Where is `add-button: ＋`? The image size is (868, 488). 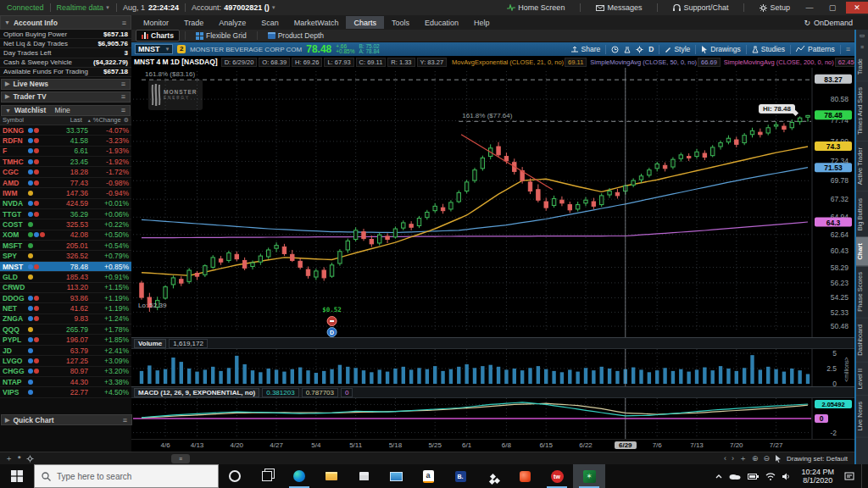 add-button: ＋ is located at coordinates (8, 459).